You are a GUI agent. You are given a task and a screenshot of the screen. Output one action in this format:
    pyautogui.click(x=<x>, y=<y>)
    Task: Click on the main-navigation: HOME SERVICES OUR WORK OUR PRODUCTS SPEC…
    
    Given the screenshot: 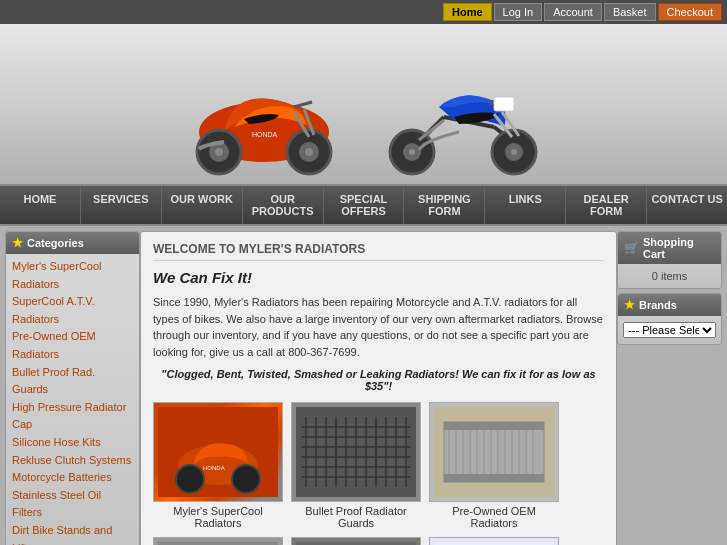 What is the action you would take?
    pyautogui.click(x=364, y=205)
    